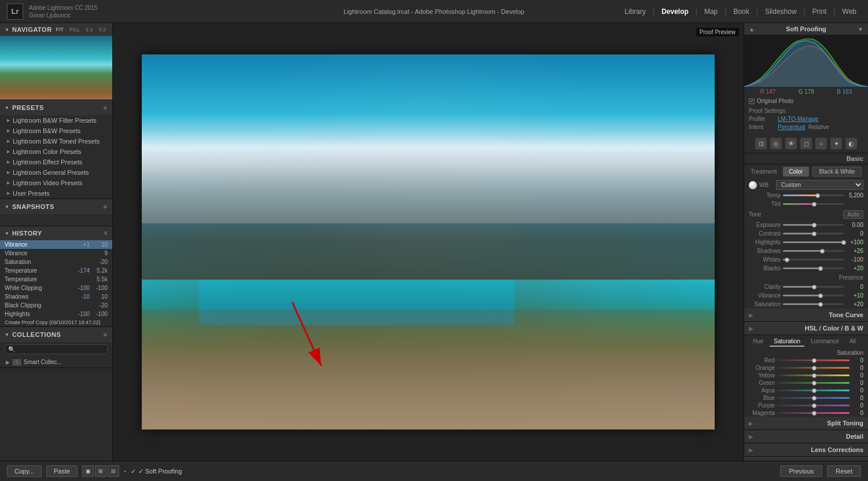 The height and width of the screenshot is (481, 868). Describe the element at coordinates (741, 12) in the screenshot. I see `nav-book: Book` at that location.